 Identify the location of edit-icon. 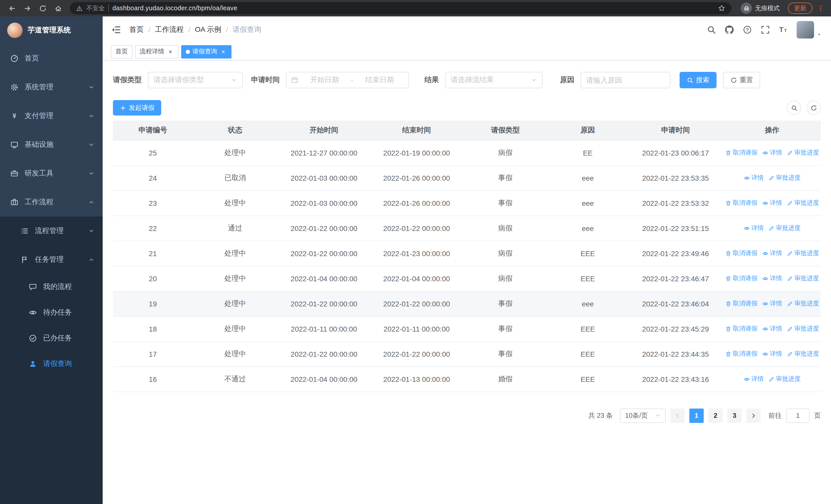
(771, 379).